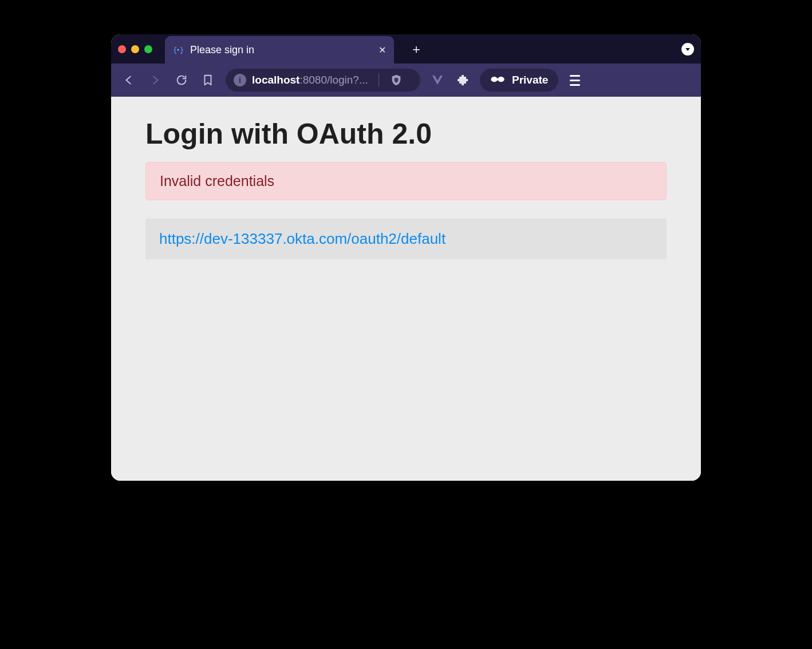 The width and height of the screenshot is (812, 649). Describe the element at coordinates (575, 80) in the screenshot. I see `menu-button` at that location.